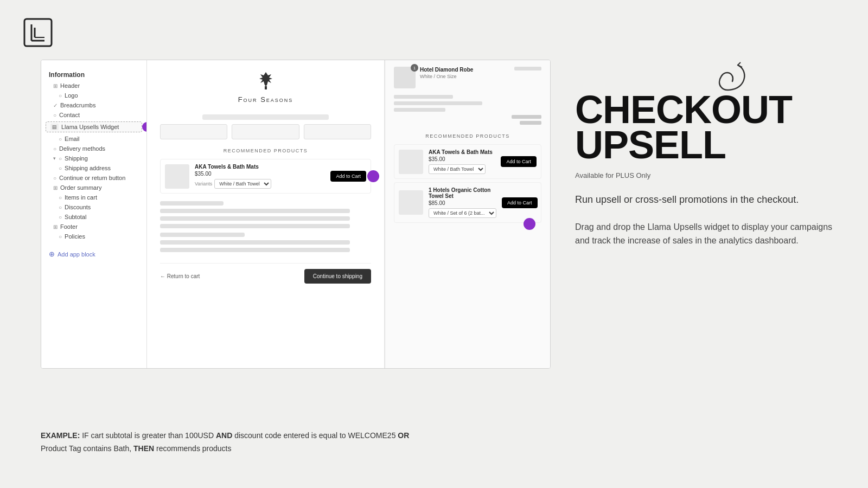  I want to click on example-then: THEN, so click(144, 448).